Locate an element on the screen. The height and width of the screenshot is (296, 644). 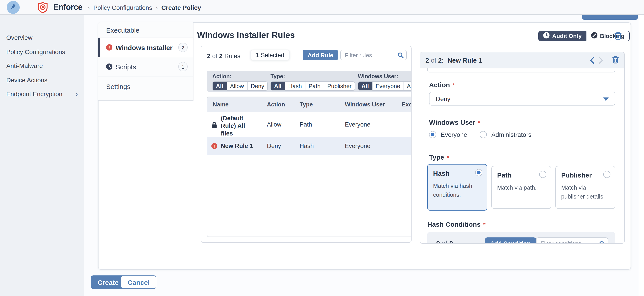
audit-only-toggle: Audit Only is located at coordinates (562, 36).